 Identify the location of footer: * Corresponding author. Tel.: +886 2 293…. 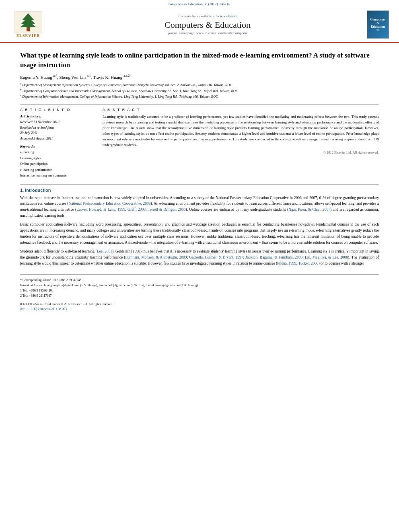
(200, 293).